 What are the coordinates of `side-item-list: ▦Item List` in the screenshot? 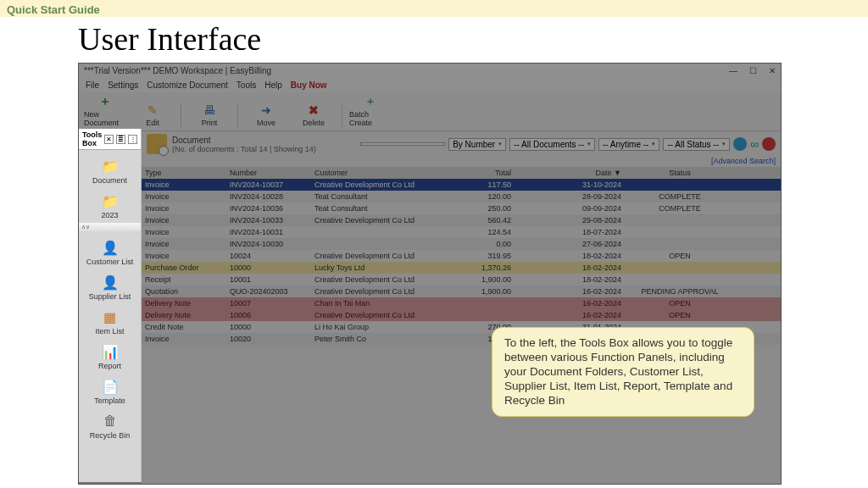 It's located at (110, 322).